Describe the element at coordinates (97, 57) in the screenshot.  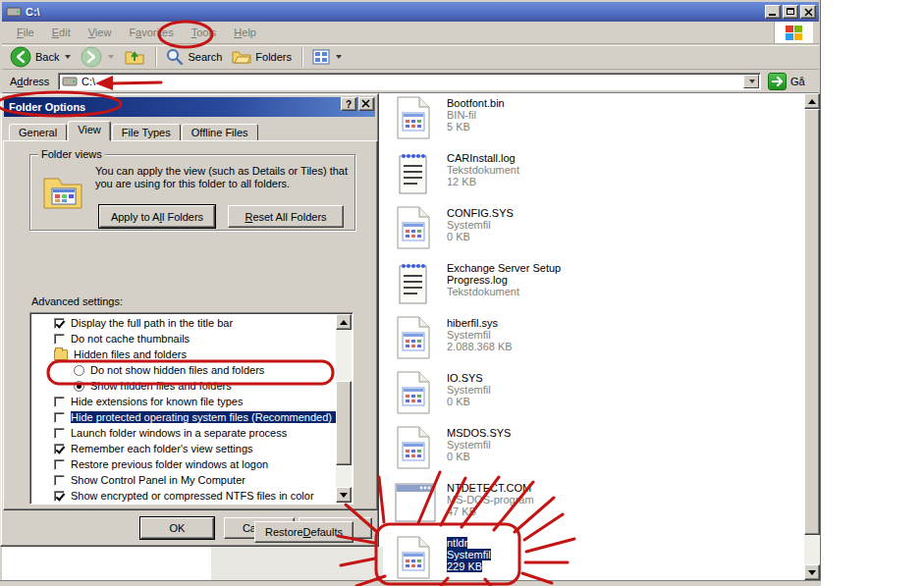
I see `forward-button` at that location.